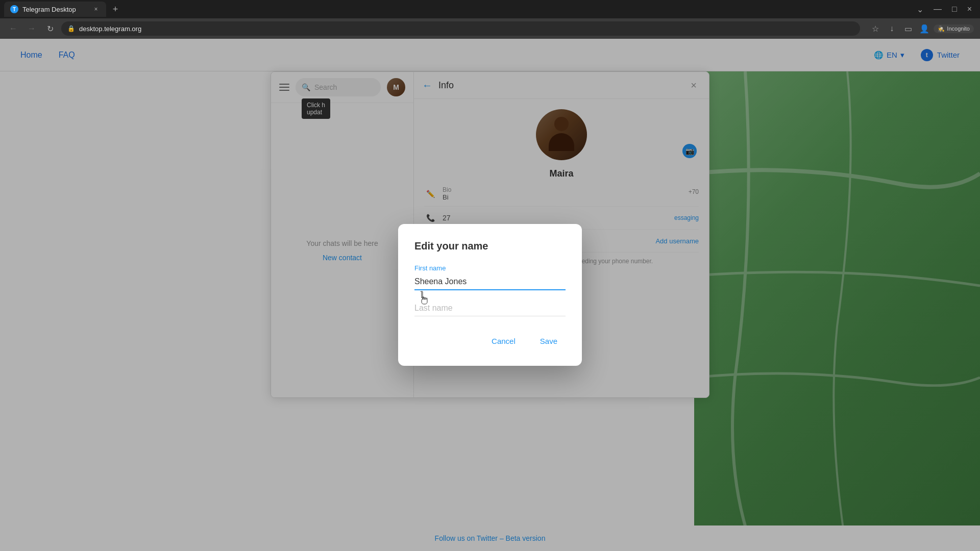  Describe the element at coordinates (490, 282) in the screenshot. I see `first-name-input` at that location.